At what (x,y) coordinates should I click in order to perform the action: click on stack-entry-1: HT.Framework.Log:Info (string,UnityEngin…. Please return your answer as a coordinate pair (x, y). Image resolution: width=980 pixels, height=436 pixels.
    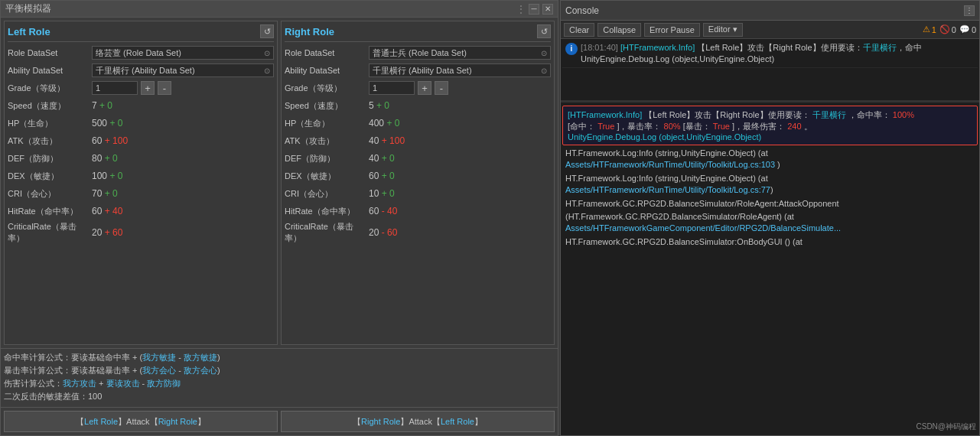
    Looking at the image, I should click on (770, 159).